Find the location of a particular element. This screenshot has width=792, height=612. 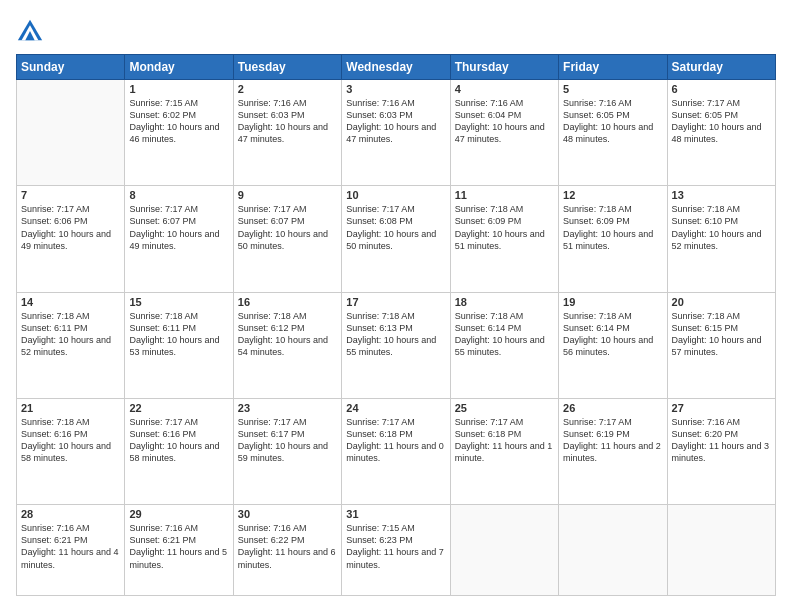

day-info: Sunrise: 7:17 AM Sunset: 6:17 PM Dayligh… is located at coordinates (288, 440).